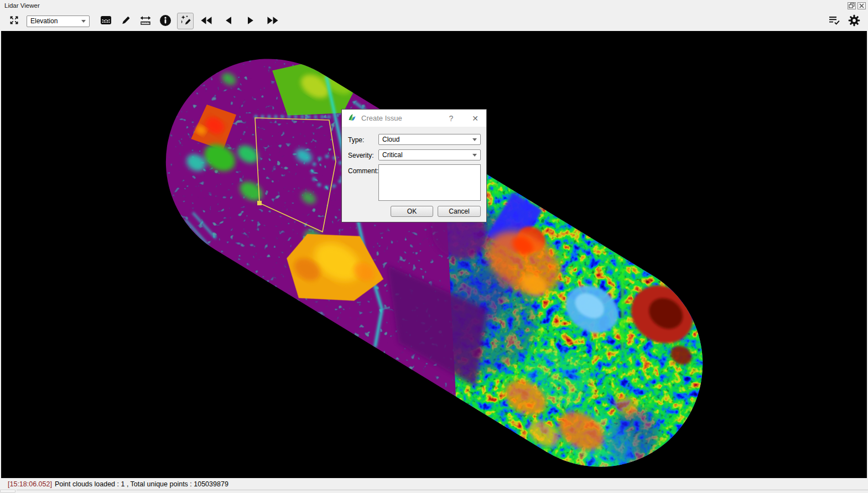 The height and width of the screenshot is (493, 868). What do you see at coordinates (8, 491) in the screenshot?
I see `scrollbar-thumb` at bounding box center [8, 491].